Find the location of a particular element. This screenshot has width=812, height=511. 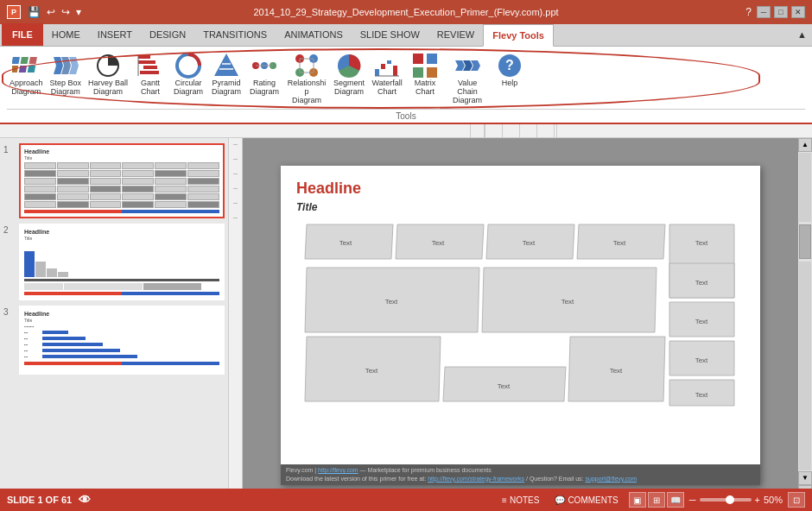

tab-review: REVIEW is located at coordinates (456, 35).